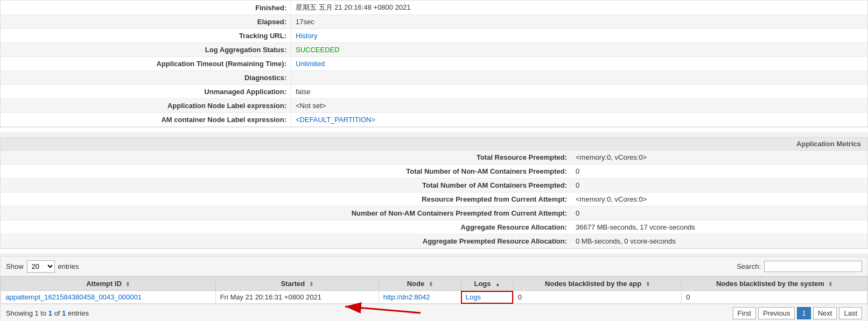 This screenshot has height=321, width=868. Describe the element at coordinates (498, 284) in the screenshot. I see `sort-arrows-3: ▲` at that location.